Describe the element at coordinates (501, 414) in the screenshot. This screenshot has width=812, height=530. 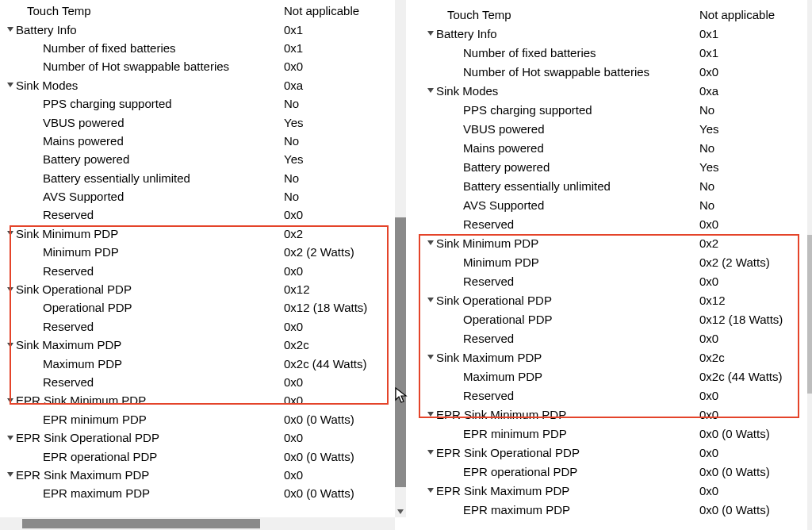
I see `tree-label: EPR Sink Minimum PDP` at that location.